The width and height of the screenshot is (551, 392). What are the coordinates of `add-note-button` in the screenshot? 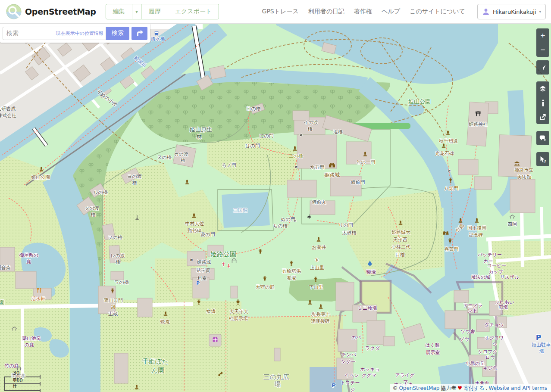 It's located at (543, 138).